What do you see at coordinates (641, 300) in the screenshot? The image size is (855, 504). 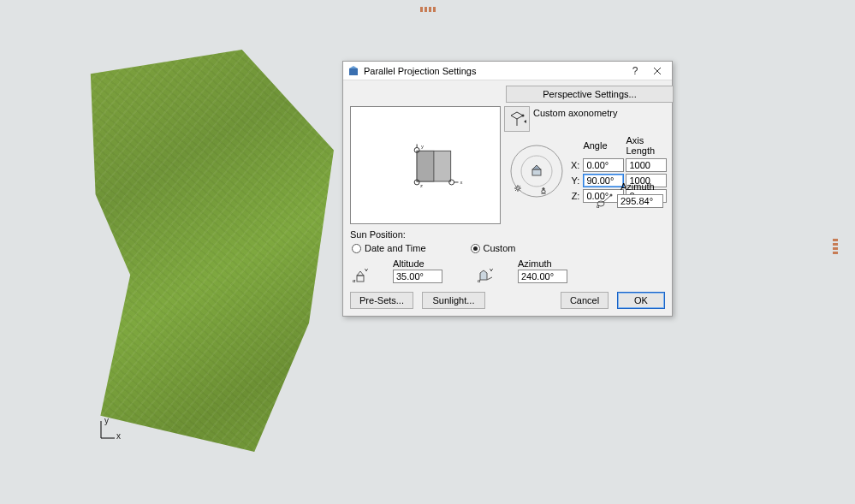 I see `ok-label: OK` at bounding box center [641, 300].